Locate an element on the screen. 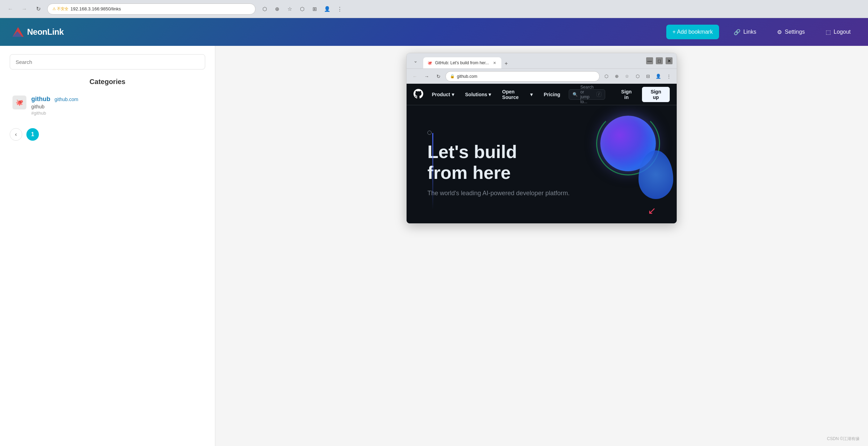 Image resolution: width=868 pixels, height=446 pixels. app-bar: NeonLink + Add bookmark 🔗 Links ⚙ Settin… is located at coordinates (434, 32).